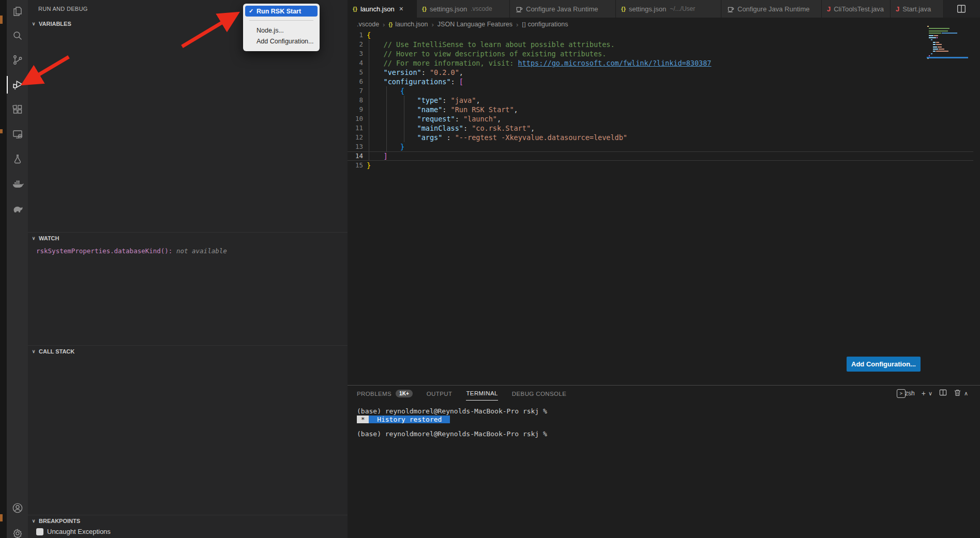 This screenshot has width=980, height=538. I want to click on activity-item-source-control, so click(18, 61).